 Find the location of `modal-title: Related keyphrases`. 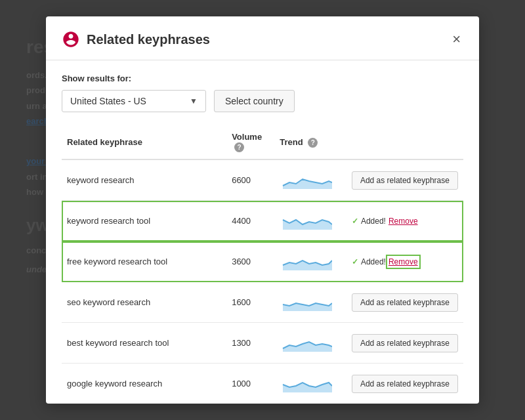

modal-title: Related keyphrases is located at coordinates (148, 39).